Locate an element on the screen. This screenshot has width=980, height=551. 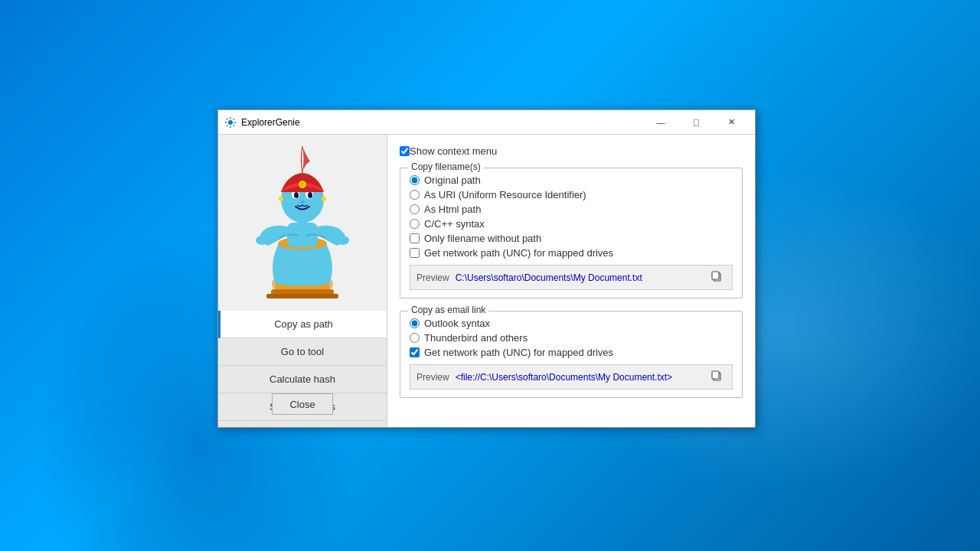
radio-as-html is located at coordinates (415, 210).